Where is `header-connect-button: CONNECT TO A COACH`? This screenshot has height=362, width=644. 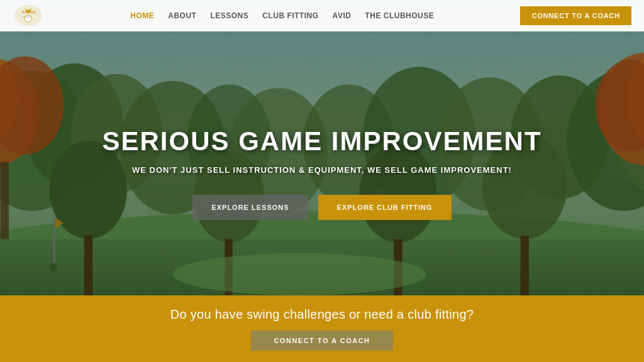 header-connect-button: CONNECT TO A COACH is located at coordinates (576, 16).